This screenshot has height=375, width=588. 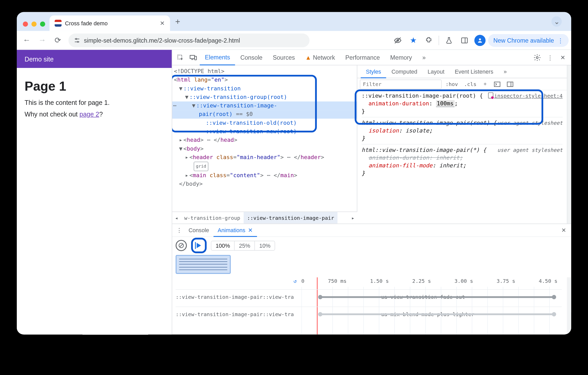 What do you see at coordinates (199, 246) in the screenshot?
I see `play-pause-button` at bounding box center [199, 246].